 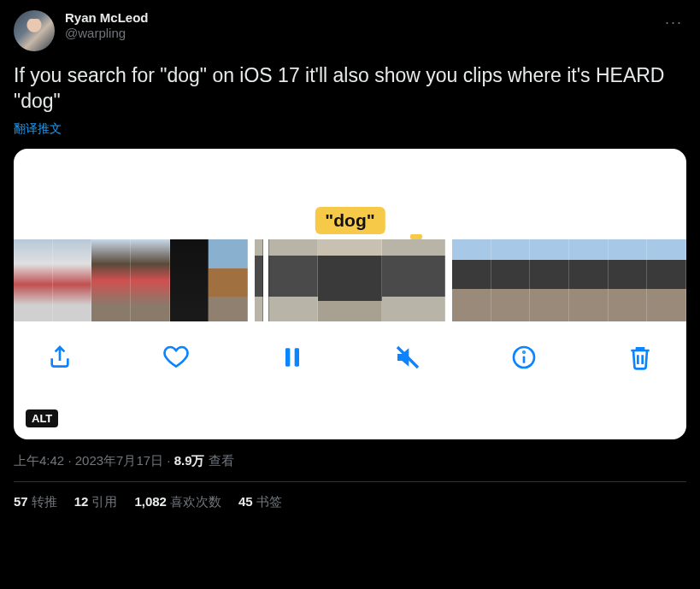 I want to click on views-count: 8.9万, so click(x=190, y=460).